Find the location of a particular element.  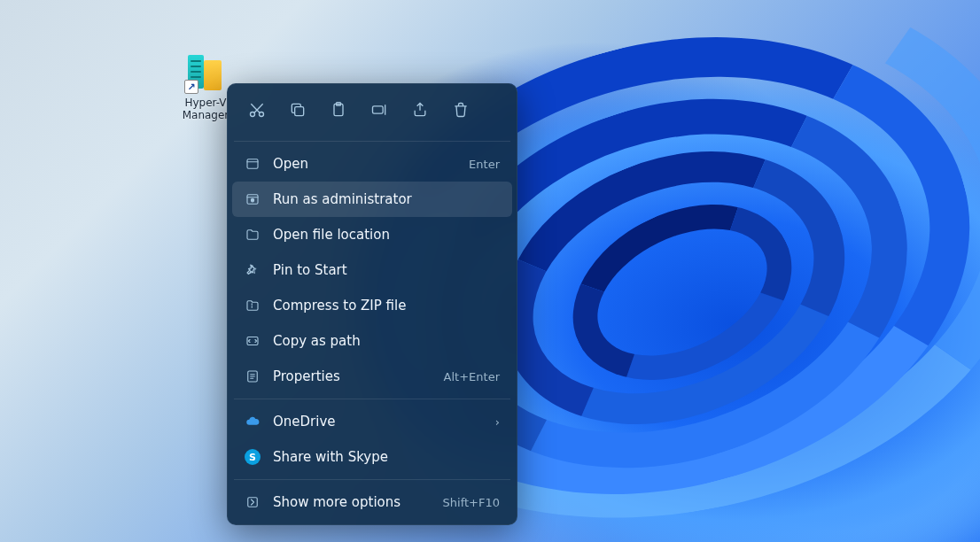

path-icon is located at coordinates (253, 341).